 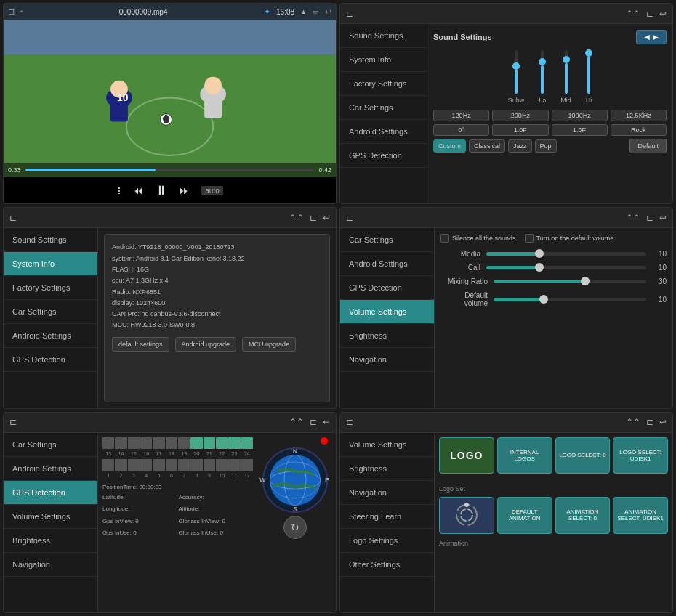 I want to click on sidebar-item-factory: Factory Settings, so click(x=51, y=288).